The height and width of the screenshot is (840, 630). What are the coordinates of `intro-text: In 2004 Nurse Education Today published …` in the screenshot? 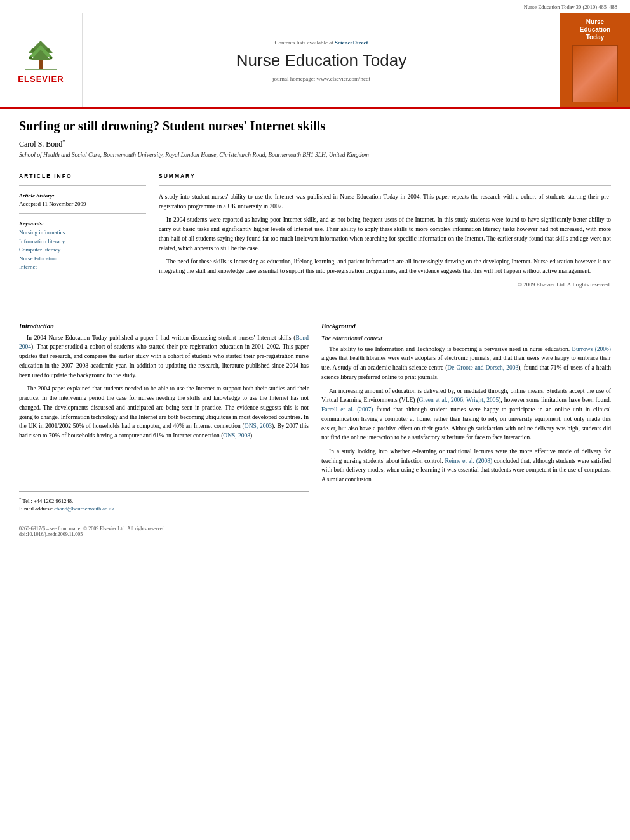 It's located at (164, 387).